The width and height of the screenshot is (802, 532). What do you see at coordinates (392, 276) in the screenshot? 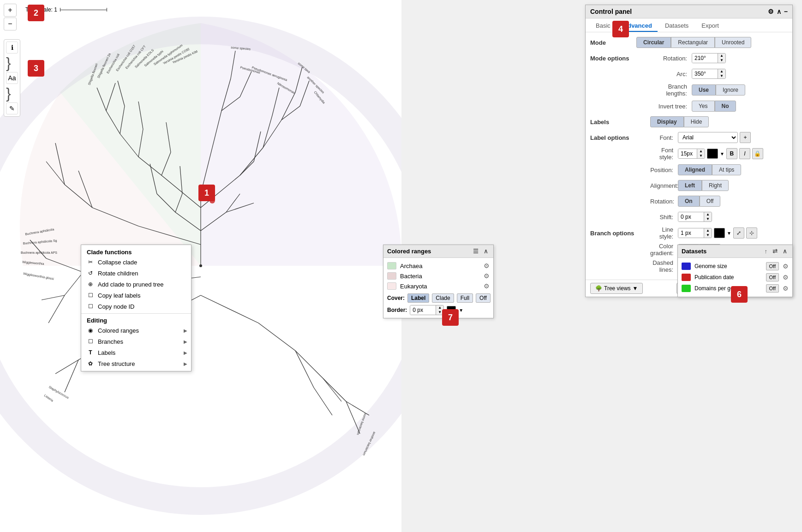
I see `bacteria-color` at bounding box center [392, 276].